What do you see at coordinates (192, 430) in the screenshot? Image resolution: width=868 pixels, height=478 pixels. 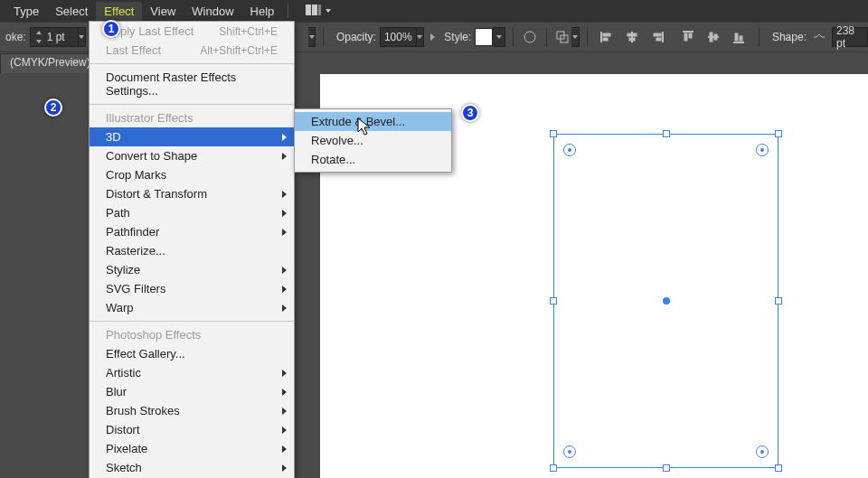 I see `menu-distort-ps: Distort` at bounding box center [192, 430].